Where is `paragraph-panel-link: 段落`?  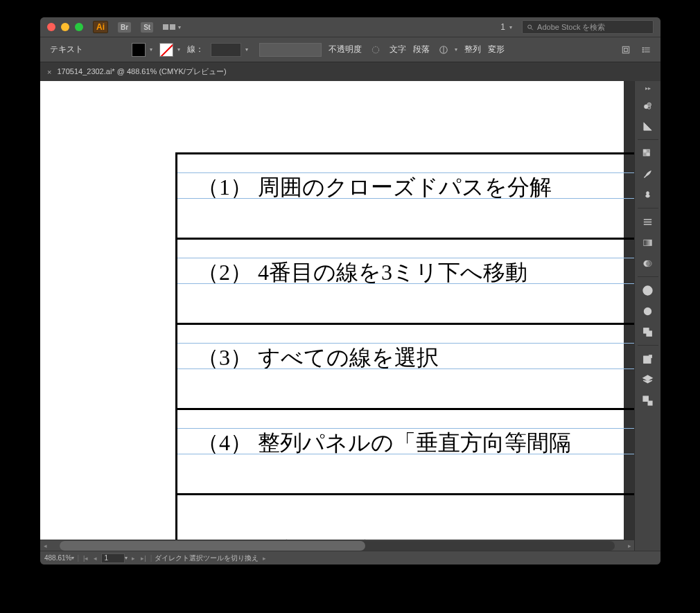
paragraph-panel-link: 段落 is located at coordinates (421, 50).